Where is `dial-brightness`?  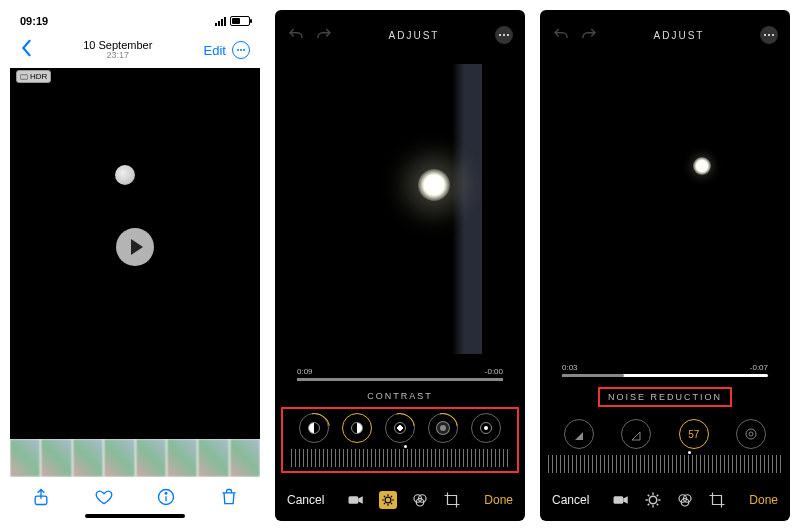
dial-brightness is located at coordinates (443, 428).